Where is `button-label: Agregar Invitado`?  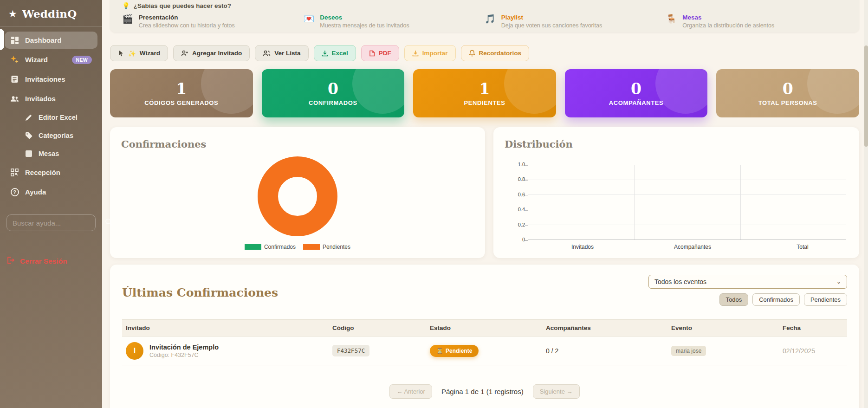
button-label: Agregar Invitado is located at coordinates (217, 53).